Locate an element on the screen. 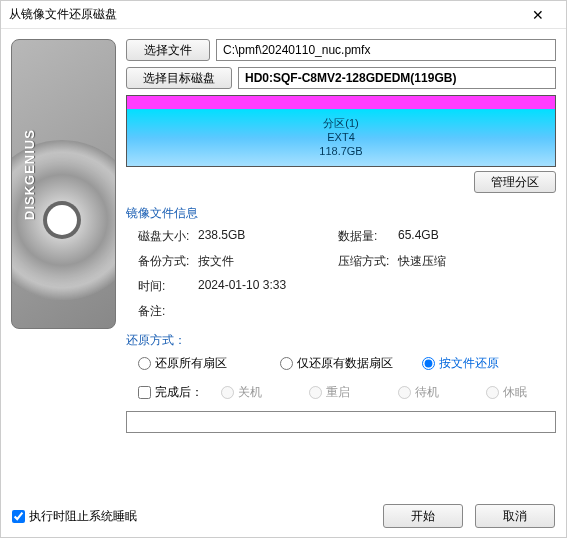 The height and width of the screenshot is (538, 567). after-checkbox is located at coordinates (144, 392).